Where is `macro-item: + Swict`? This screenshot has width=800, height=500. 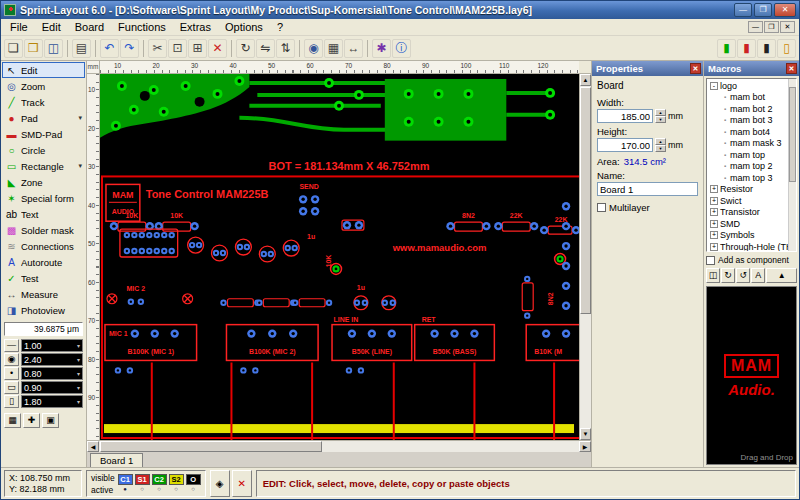 macro-item: + Swict is located at coordinates (752, 201).